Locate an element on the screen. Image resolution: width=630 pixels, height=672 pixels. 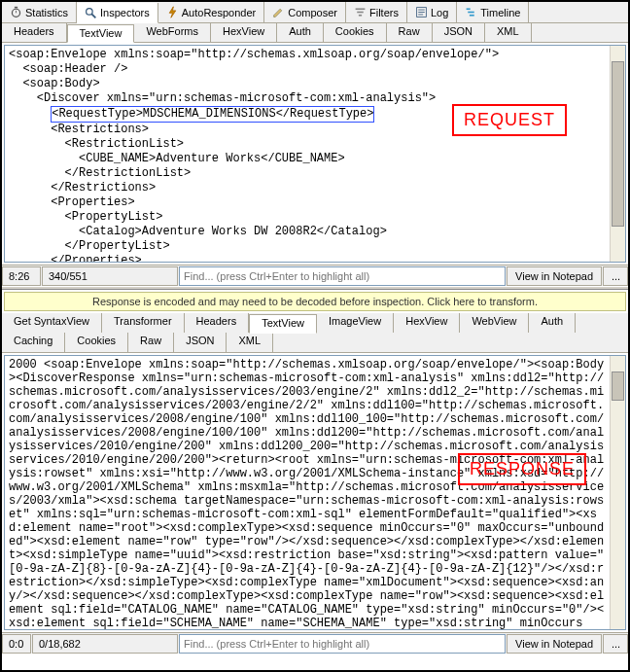
splitter is located at coordinates (315, 288).